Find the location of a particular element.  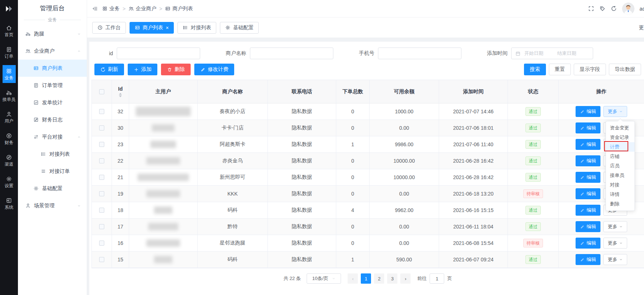

sort-carets-icon is located at coordinates (120, 95).